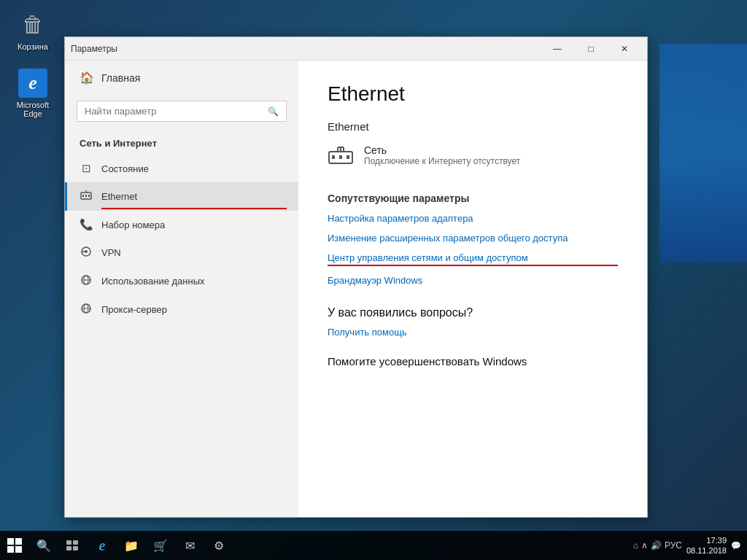 This screenshot has width=747, height=560. What do you see at coordinates (33, 25) in the screenshot?
I see `recycle-bin-icon: 🗑` at bounding box center [33, 25].